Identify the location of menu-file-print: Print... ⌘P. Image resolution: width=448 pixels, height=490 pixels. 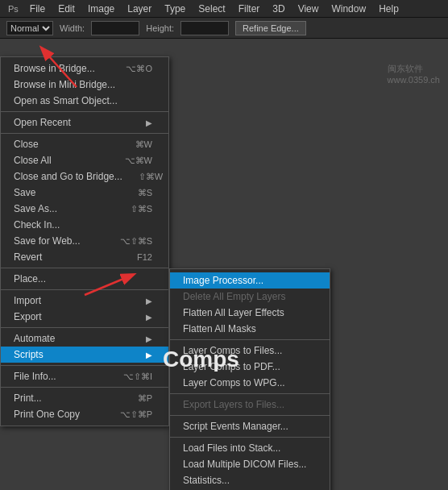
(85, 398).